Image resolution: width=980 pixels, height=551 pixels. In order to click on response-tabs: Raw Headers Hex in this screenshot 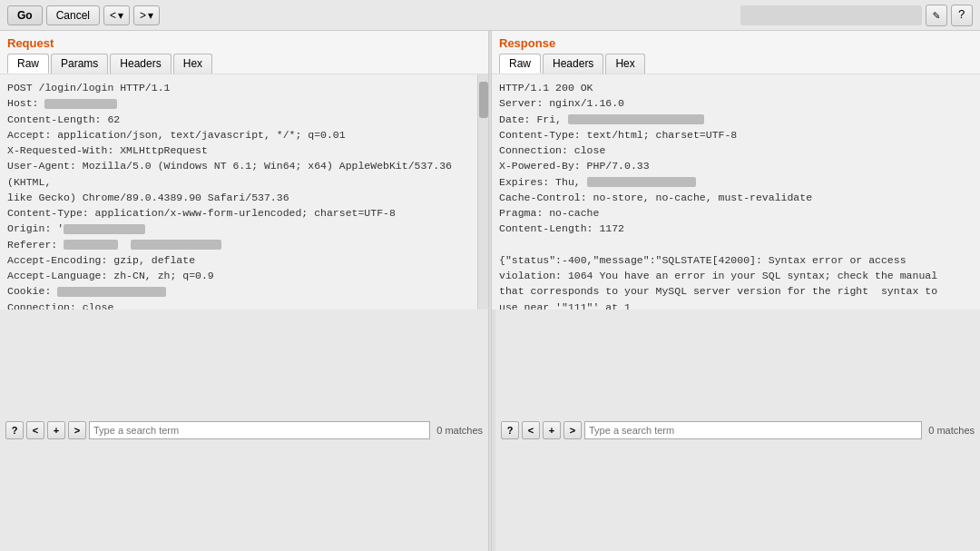, I will do `click(736, 64)`.